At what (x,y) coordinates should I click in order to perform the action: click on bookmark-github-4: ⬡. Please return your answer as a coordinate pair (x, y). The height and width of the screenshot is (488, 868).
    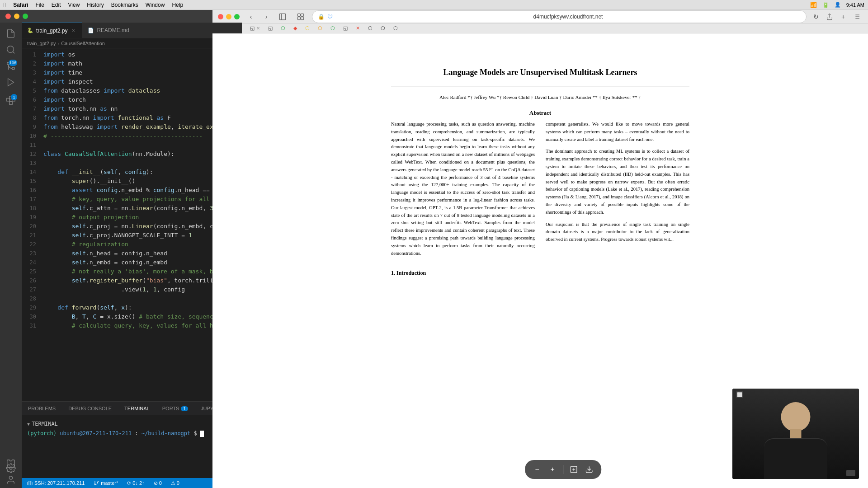
    Looking at the image, I should click on (396, 28).